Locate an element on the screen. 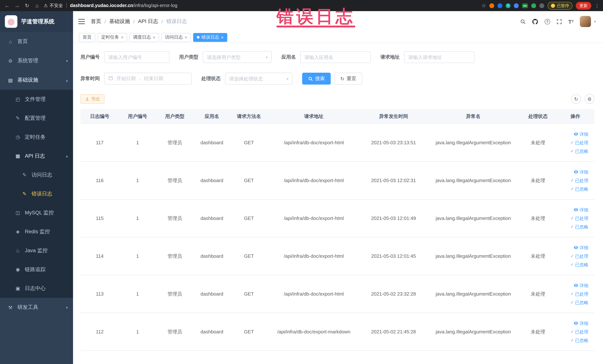 The width and height of the screenshot is (603, 364). browser-home-icon: ⌂ is located at coordinates (37, 6).